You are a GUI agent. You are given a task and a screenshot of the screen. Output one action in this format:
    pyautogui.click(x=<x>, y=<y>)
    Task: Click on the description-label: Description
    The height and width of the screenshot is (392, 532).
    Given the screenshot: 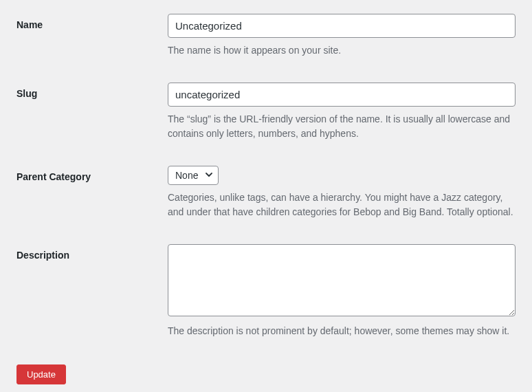 What is the action you would take?
    pyautogui.click(x=43, y=255)
    